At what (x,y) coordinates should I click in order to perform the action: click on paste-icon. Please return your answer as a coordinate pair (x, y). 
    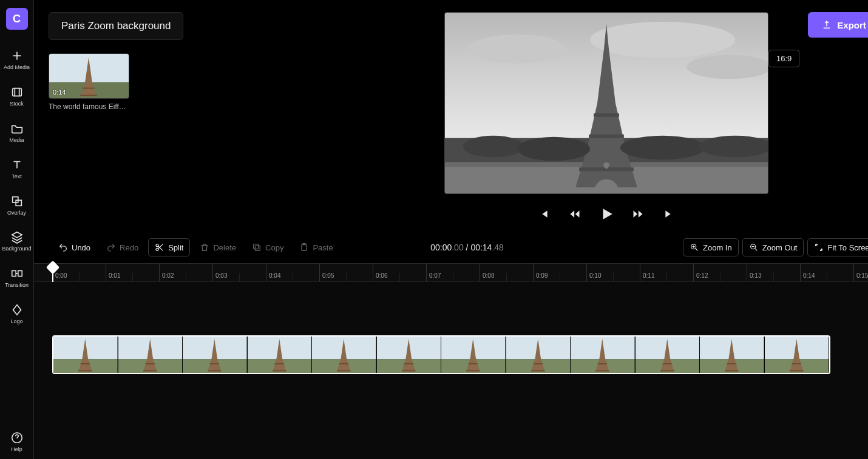
    Looking at the image, I should click on (304, 247).